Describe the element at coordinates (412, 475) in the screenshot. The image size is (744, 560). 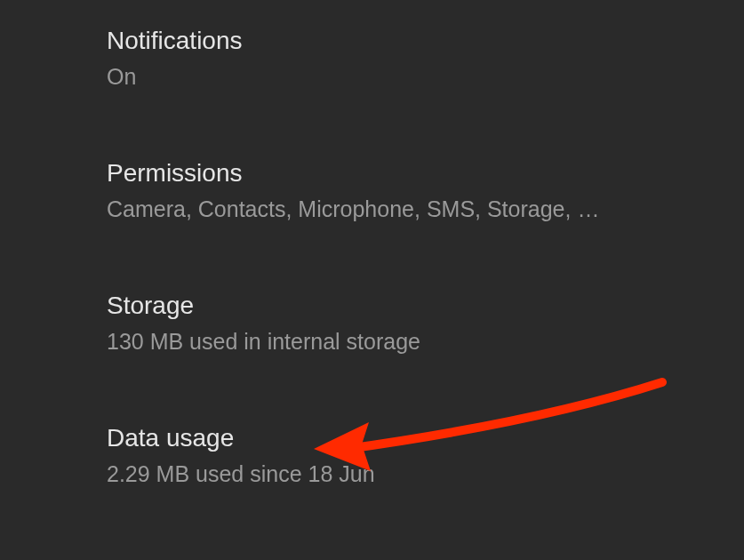
I see `data-usage-subtitle: 2.29 MB used since 18 Jun` at that location.